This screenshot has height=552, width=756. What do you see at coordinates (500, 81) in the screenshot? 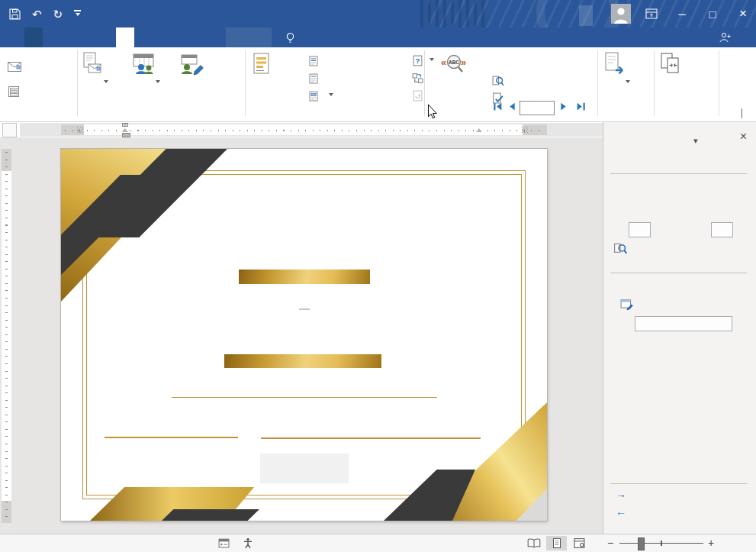
I see `find-recipient-button` at bounding box center [500, 81].